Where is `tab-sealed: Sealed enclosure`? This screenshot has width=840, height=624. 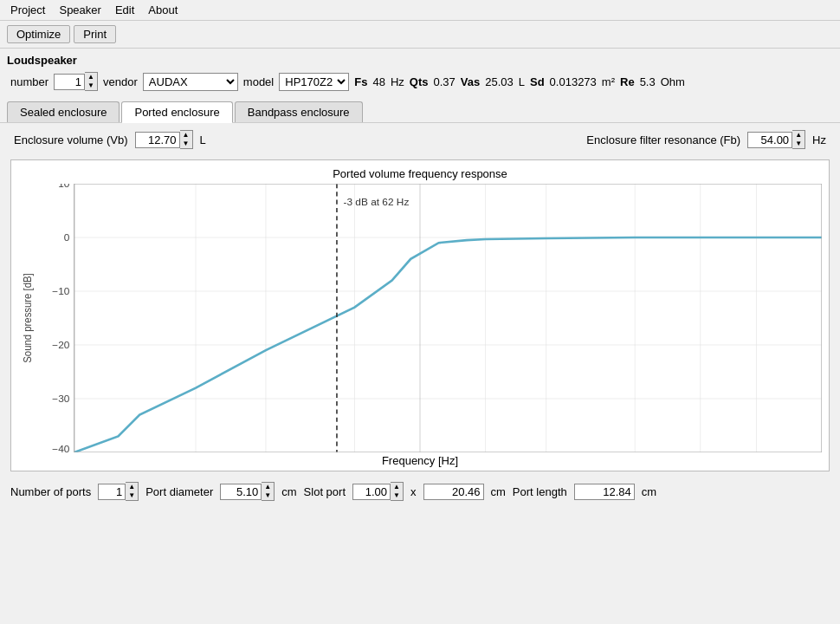 tab-sealed: Sealed enclosure is located at coordinates (63, 112).